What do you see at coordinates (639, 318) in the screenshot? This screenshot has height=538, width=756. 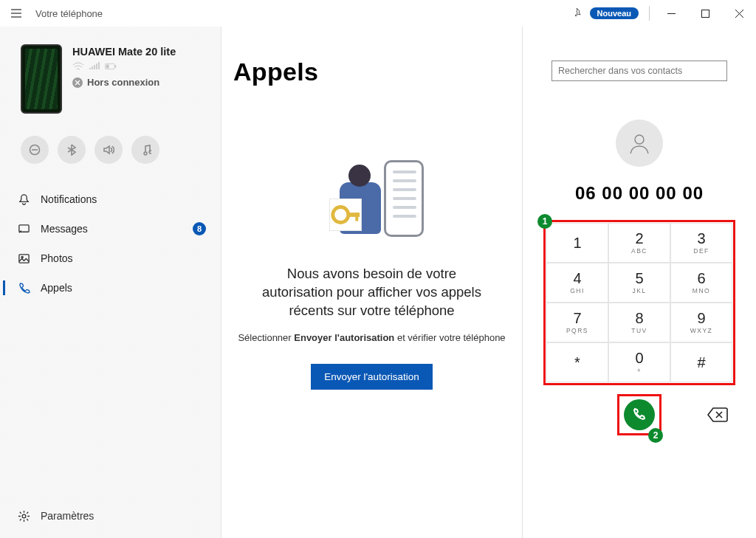 I see `key-digit: 8` at bounding box center [639, 318].